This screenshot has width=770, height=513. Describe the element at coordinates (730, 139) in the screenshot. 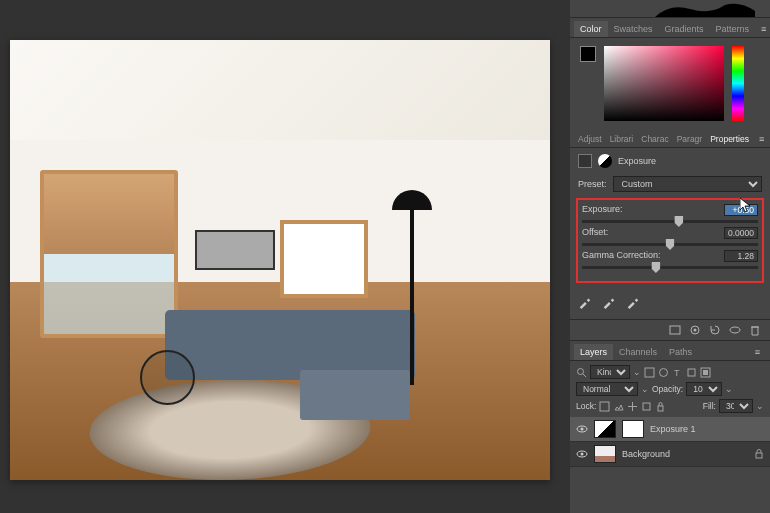

I see `tab-properties: Properties` at that location.